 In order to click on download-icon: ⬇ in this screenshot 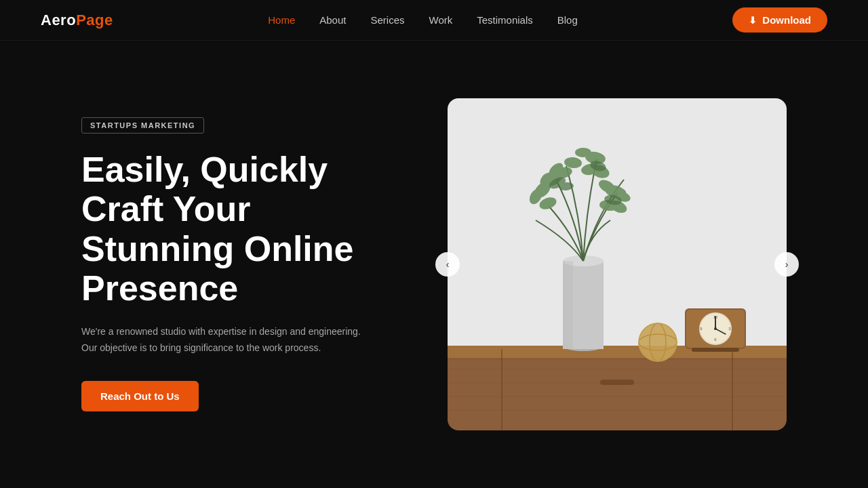, I will do `click(753, 20)`.